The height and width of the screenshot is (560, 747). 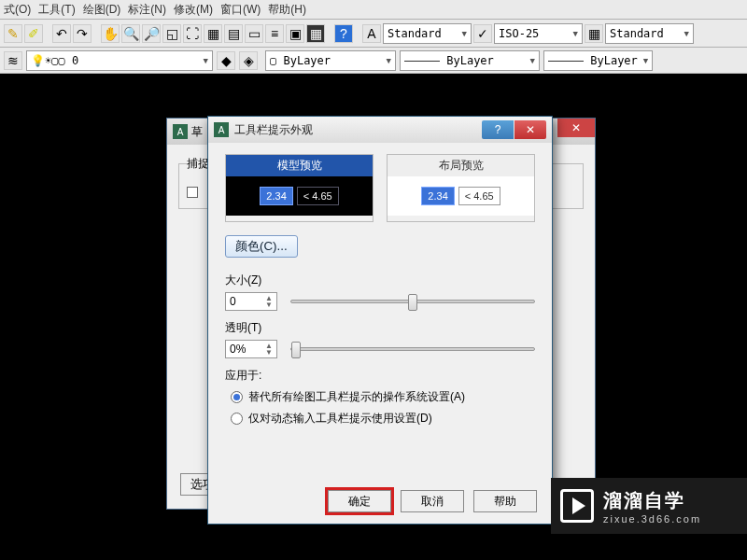 I want to click on layout-dim-x: 2.34, so click(x=437, y=196).